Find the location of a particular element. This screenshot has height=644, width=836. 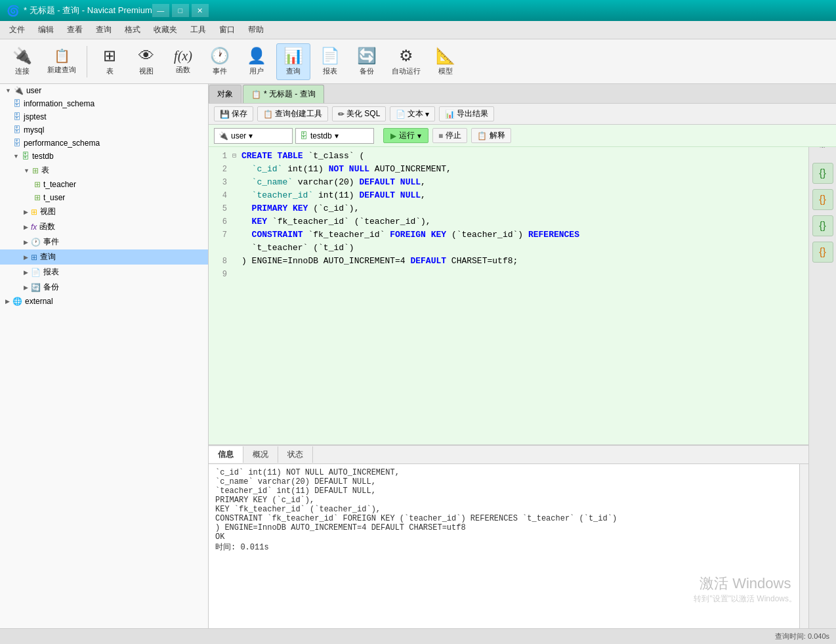

bottom-tab-status: 状态 is located at coordinates (295, 454).